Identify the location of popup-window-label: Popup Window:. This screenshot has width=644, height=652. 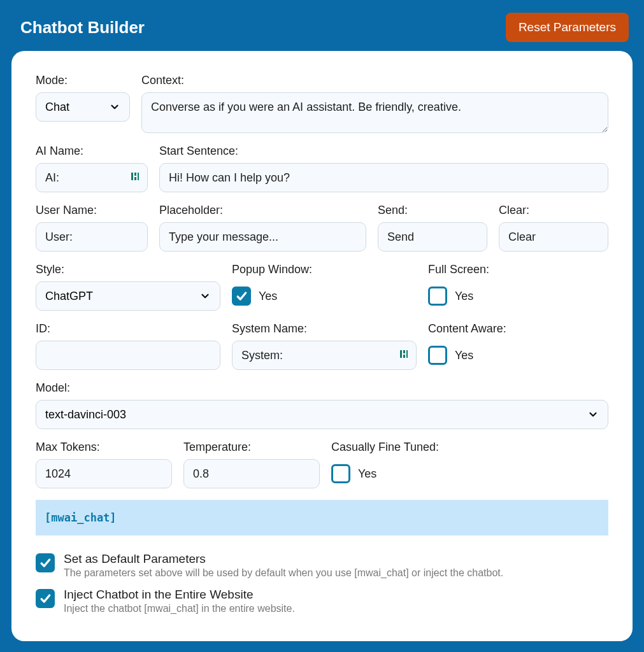
(324, 270).